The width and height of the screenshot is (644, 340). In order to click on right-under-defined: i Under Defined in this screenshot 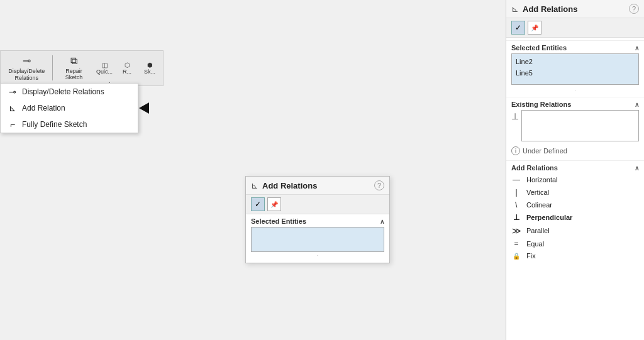, I will do `click(575, 151)`.